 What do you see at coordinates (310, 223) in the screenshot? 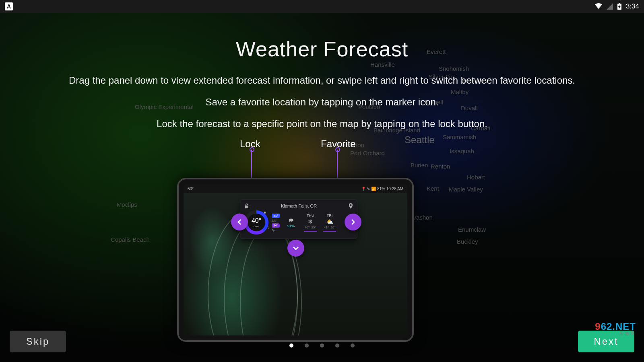
I see `forecast-day: THU ❄ 40° 25°` at bounding box center [310, 223].